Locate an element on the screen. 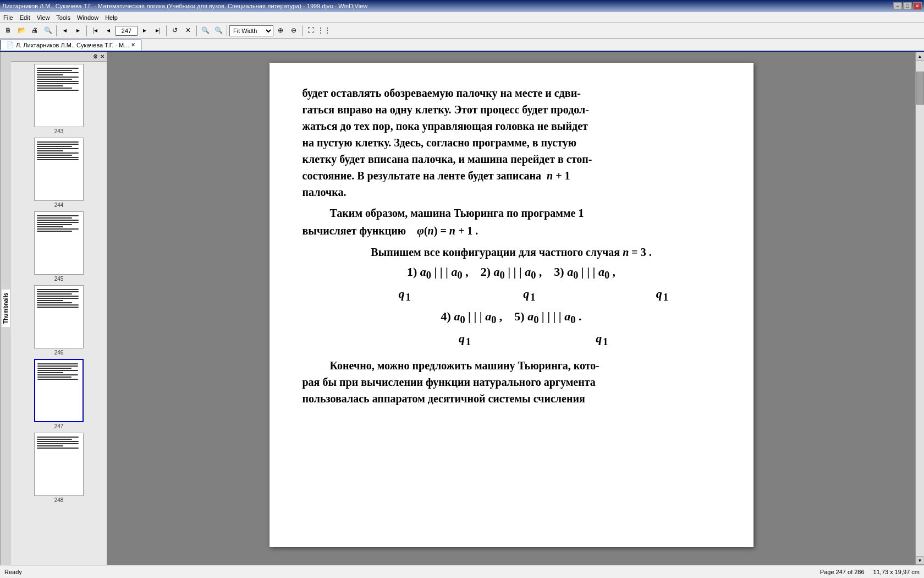 This screenshot has width=924, height=578. open-button: 📂 is located at coordinates (21, 31).